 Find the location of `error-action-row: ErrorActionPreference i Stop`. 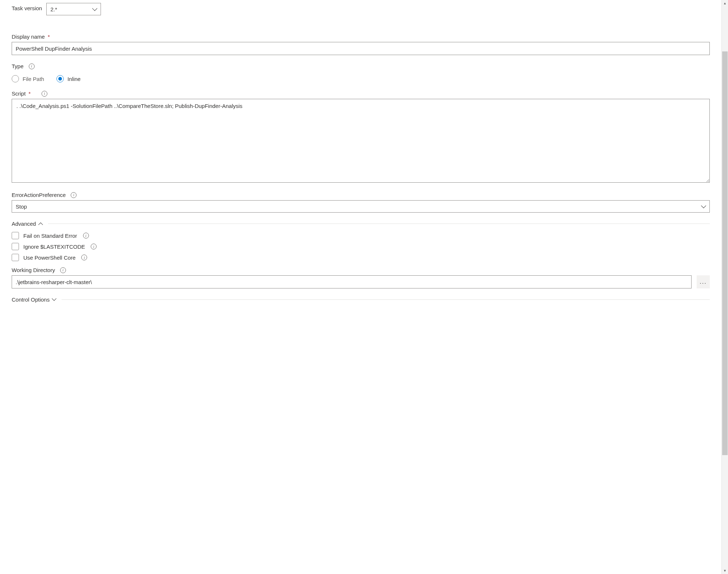

error-action-row: ErrorActionPreference i Stop is located at coordinates (361, 202).